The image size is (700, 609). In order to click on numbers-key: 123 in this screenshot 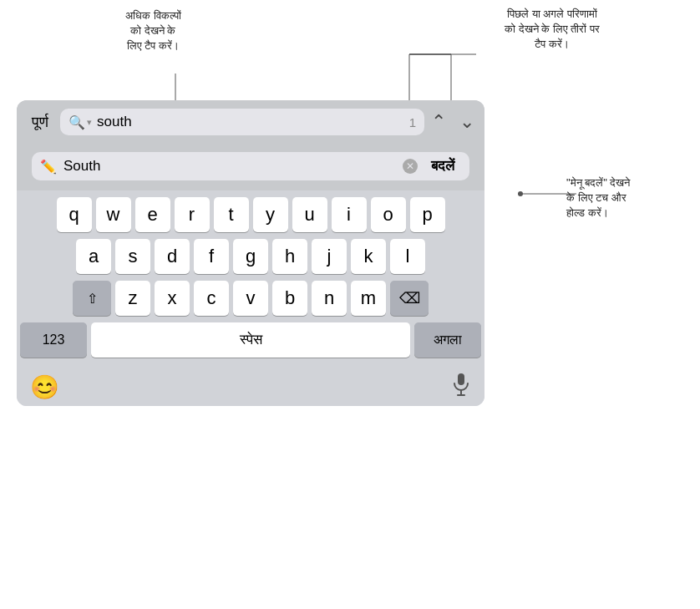, I will do `click(53, 340)`.